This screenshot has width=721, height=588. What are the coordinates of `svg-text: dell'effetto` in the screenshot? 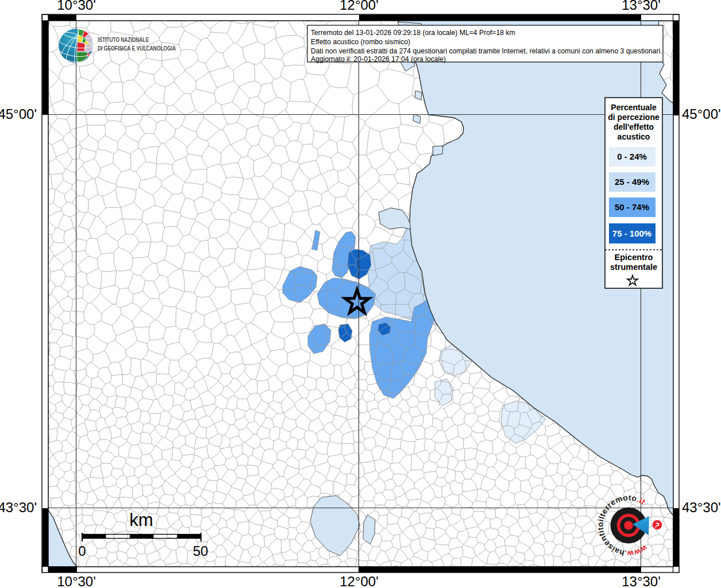 It's located at (634, 127).